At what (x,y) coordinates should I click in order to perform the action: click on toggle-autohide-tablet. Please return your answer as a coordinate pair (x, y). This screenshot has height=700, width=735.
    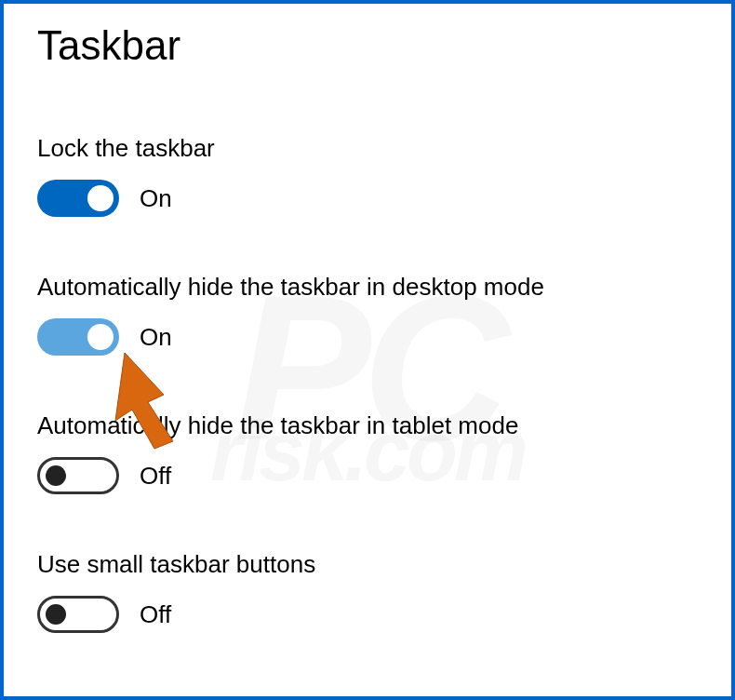
    Looking at the image, I should click on (78, 476).